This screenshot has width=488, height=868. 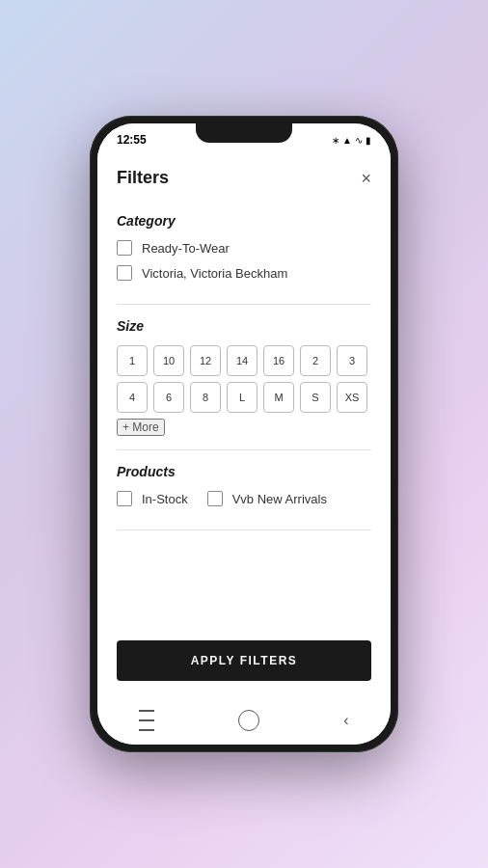 I want to click on status-icons: ∗ ▲ ∿ ▮, so click(x=351, y=141).